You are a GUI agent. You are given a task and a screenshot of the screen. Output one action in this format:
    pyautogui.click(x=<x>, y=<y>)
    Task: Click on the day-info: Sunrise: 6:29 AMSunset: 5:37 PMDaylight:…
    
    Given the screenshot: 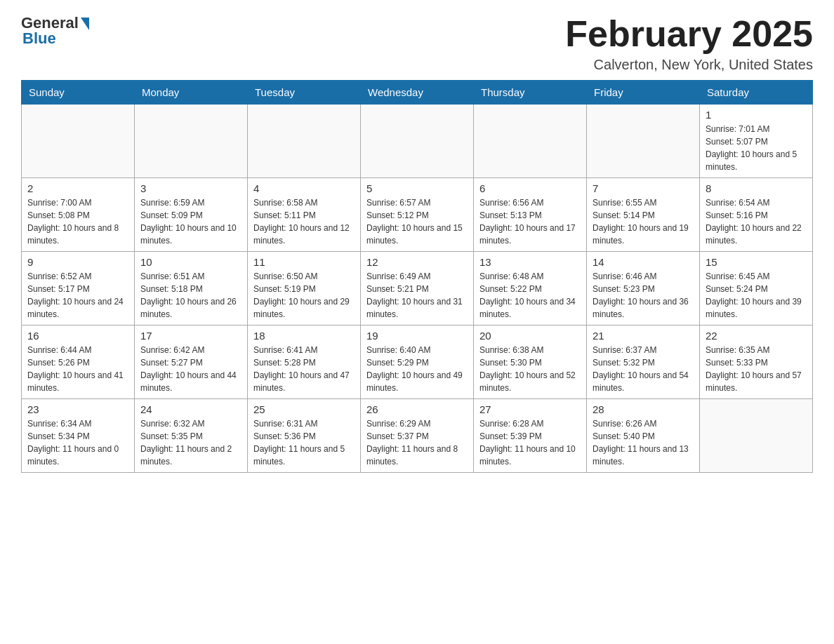 What is the action you would take?
    pyautogui.click(x=417, y=443)
    